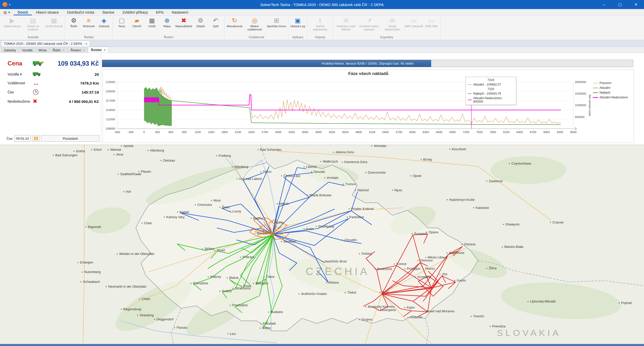  I want to click on menu-tab-distribucni-mista: Distribuční místa, so click(80, 12).